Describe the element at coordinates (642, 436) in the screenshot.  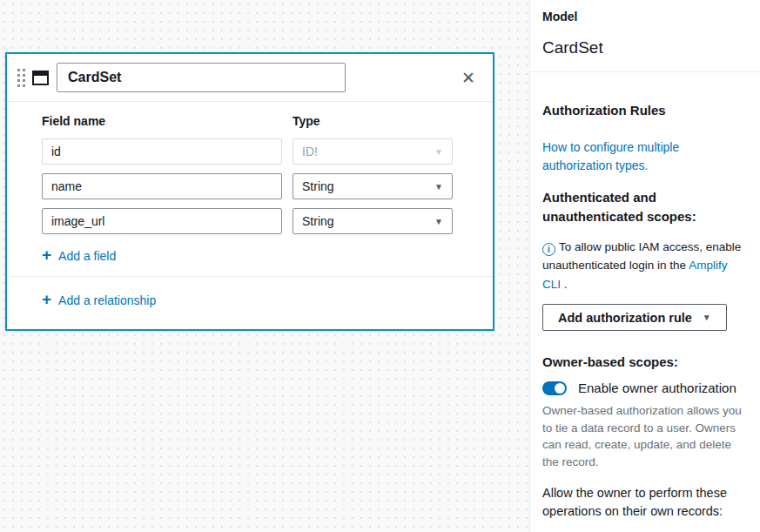
I see `owner-authorization-description: Owner-based authorization allows you to …` at that location.